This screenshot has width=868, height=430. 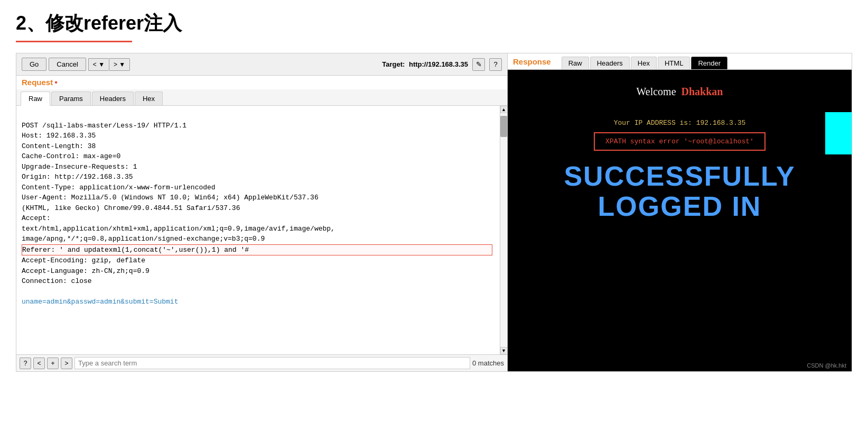 I want to click on line-4: Cache-Control: max-age=0, so click(x=71, y=157).